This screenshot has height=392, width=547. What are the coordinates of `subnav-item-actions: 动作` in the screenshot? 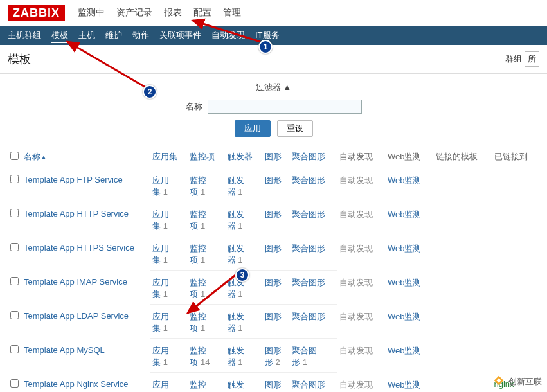 It's located at (141, 35).